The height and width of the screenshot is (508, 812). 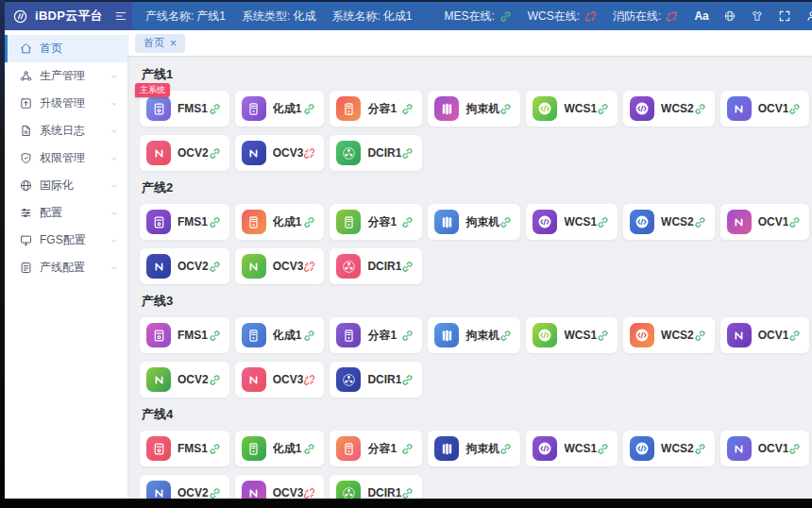 What do you see at coordinates (66, 268) in the screenshot?
I see `sidebar-item-lines: 产线配置` at bounding box center [66, 268].